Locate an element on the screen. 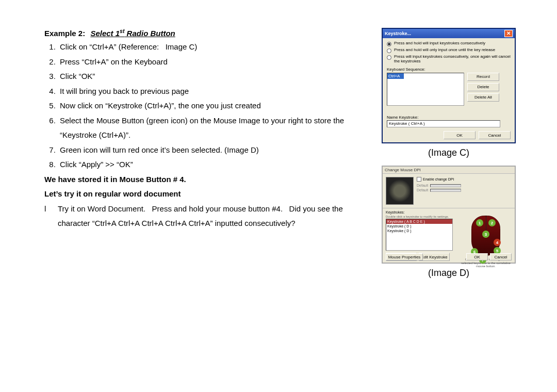  sequence-listbox: Ctrl+A is located at coordinates (425, 89).